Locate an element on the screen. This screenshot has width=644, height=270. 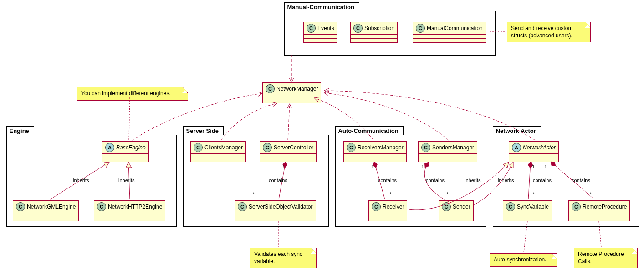
class-network-http2-engine: C NetworkHTTP2Engine is located at coordinates (129, 211).